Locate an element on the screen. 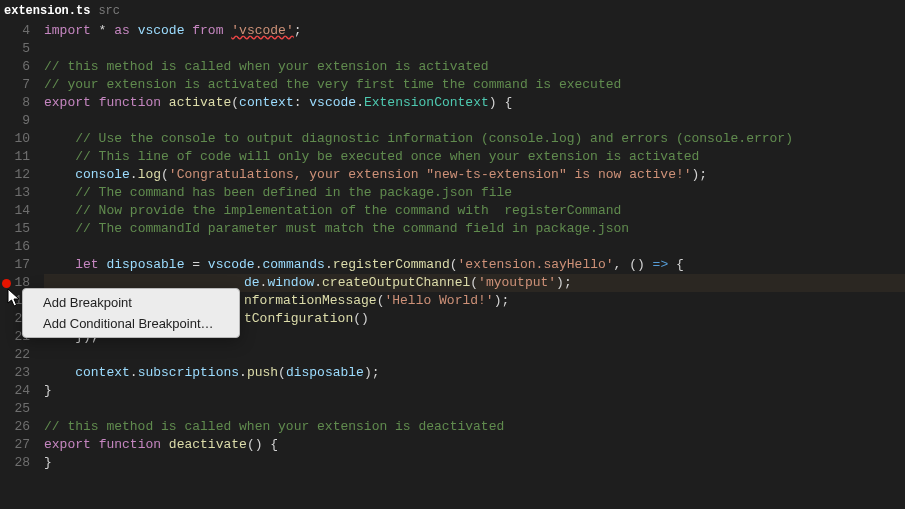 The width and height of the screenshot is (905, 509). code-line: export function activate(context: vscode… is located at coordinates (474, 103).